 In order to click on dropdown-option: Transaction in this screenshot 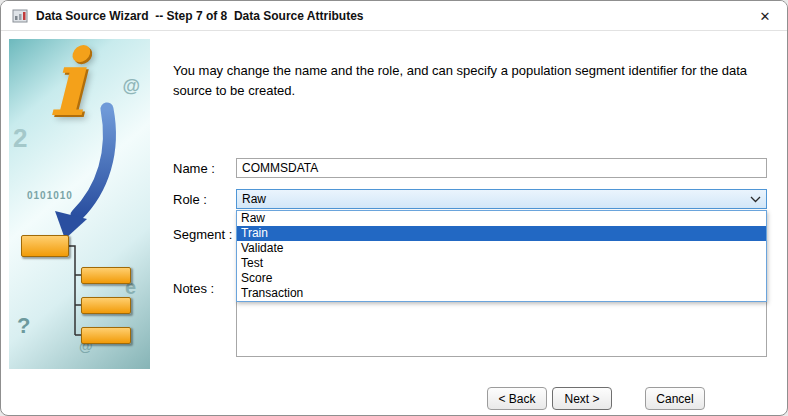, I will do `click(502, 294)`.